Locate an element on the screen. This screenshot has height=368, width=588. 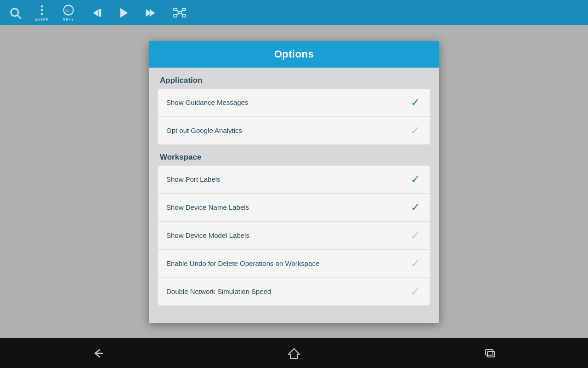
option-show-guidance-messages: Show Guidance Messages ✓ is located at coordinates (294, 103).